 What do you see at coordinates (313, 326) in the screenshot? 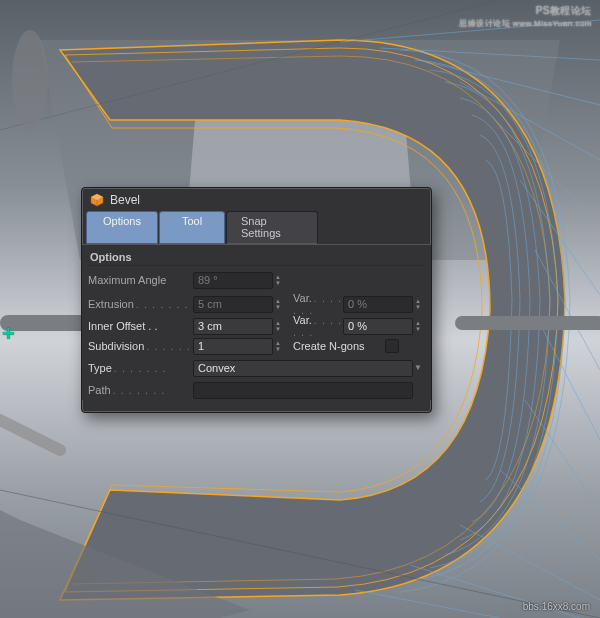
I see `label-inner-offset-var: Var.` at bounding box center [313, 326].